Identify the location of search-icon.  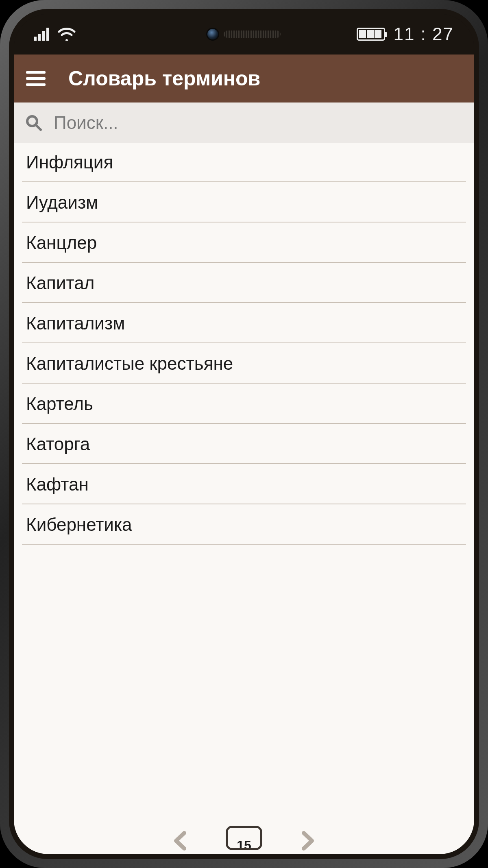
(34, 123).